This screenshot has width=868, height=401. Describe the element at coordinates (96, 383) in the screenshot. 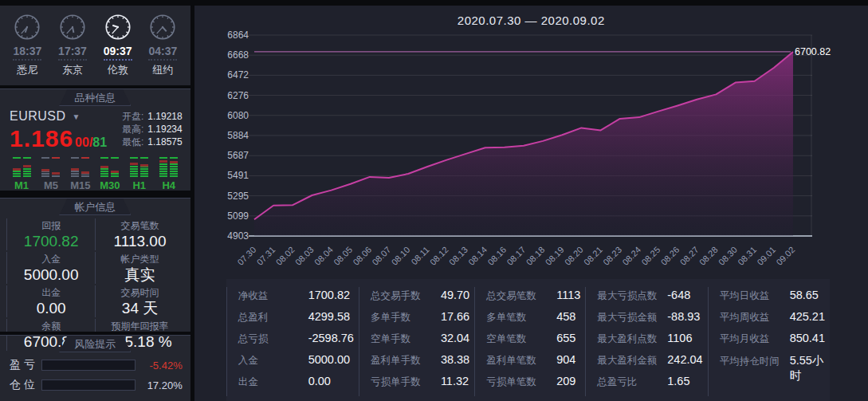

I see `risk-row: 仓 位 17.20%` at that location.